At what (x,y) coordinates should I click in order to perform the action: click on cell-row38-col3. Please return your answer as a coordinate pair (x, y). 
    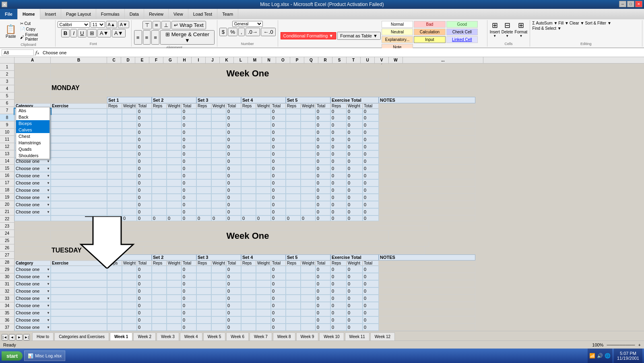
    Looking at the image, I should click on (159, 320).